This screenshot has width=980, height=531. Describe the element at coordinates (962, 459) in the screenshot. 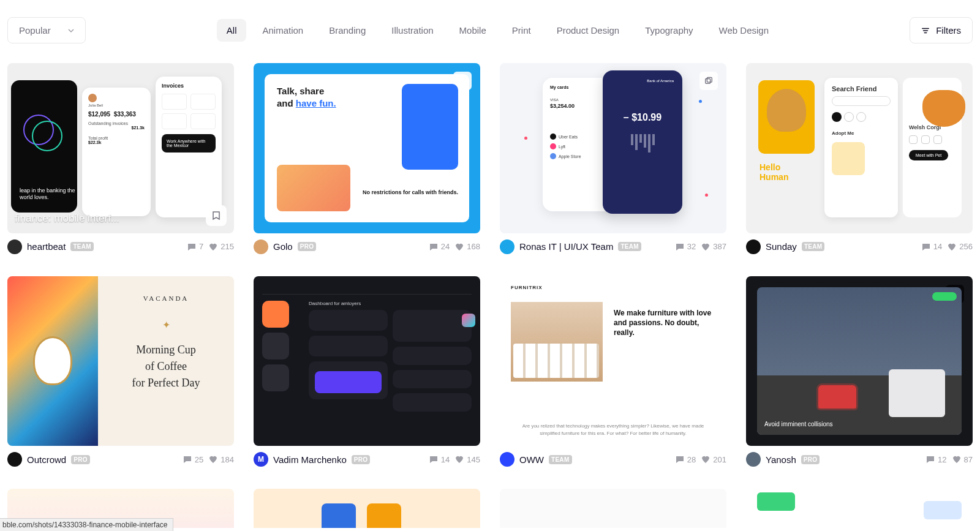

I see `likes-stat: 87` at that location.